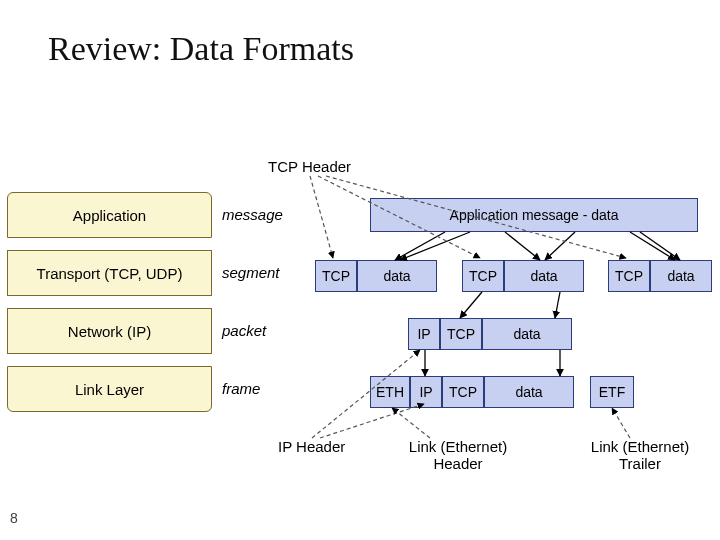 This screenshot has width=720, height=540. What do you see at coordinates (612, 392) in the screenshot?
I see `cell-text: ETF` at bounding box center [612, 392].